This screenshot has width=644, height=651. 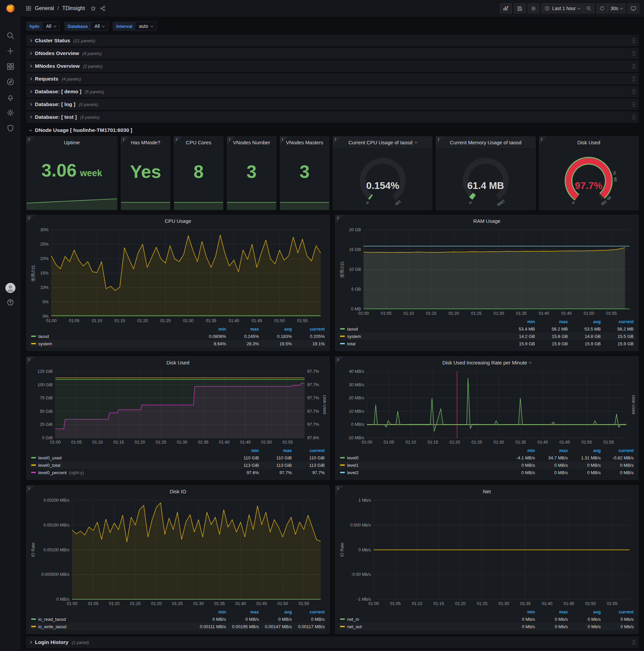 I want to click on panel-title: RAM Usage, so click(x=487, y=221).